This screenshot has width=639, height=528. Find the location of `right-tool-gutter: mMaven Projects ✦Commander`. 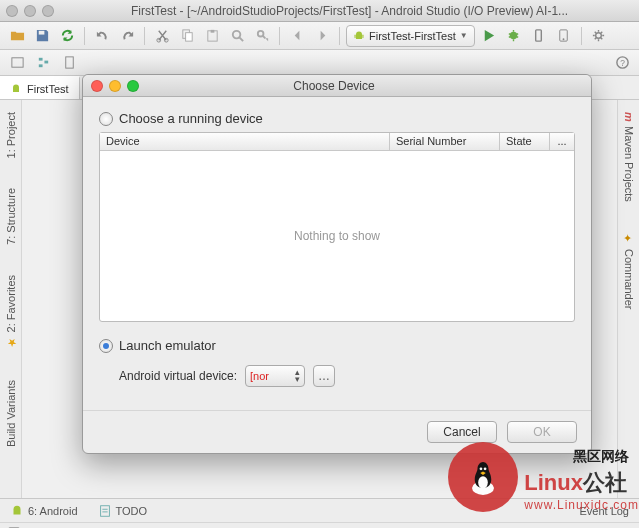

right-tool-gutter: mMaven Projects ✦Commander is located at coordinates (628, 299).